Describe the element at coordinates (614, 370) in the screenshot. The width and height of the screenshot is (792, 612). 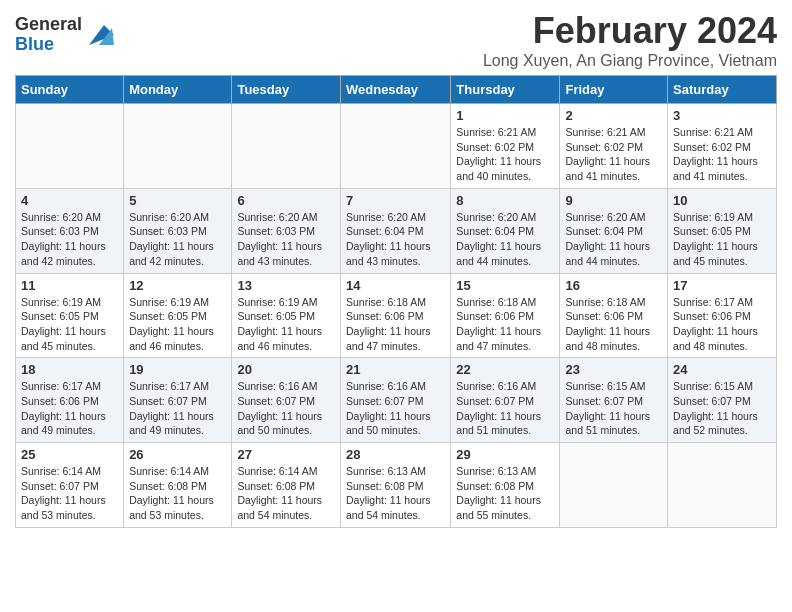
I see `day-number: 23` at that location.